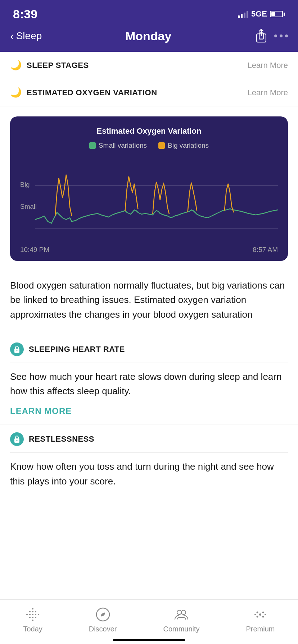 The width and height of the screenshot is (298, 644). Describe the element at coordinates (58, 65) in the screenshot. I see `sleep-stages-title: SLEEP STAGES` at that location.